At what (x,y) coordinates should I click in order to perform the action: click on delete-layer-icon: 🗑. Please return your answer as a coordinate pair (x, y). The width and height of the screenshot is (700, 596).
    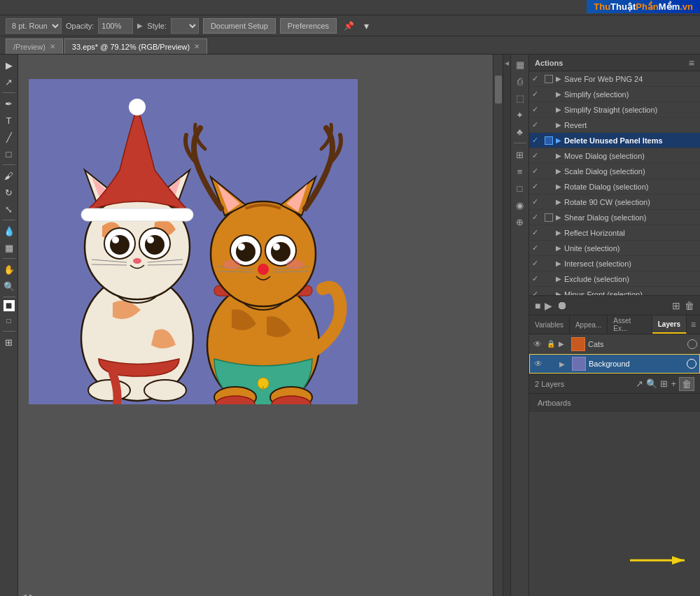
    Looking at the image, I should click on (687, 384).